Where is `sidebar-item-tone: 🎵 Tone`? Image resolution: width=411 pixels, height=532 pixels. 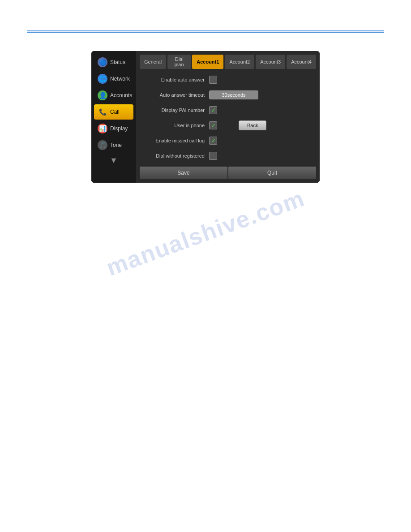 sidebar-item-tone: 🎵 Tone is located at coordinates (114, 145).